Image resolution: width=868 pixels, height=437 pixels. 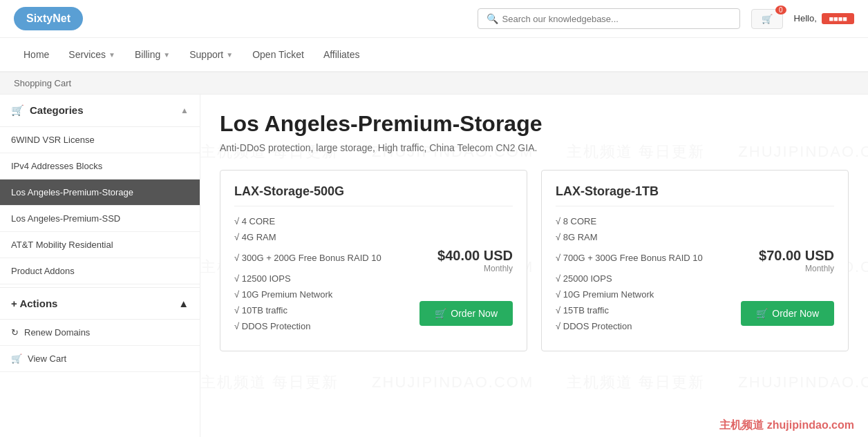 What do you see at coordinates (466, 313) in the screenshot?
I see `order-btn-500g: 🛒 Order Now` at bounding box center [466, 313].